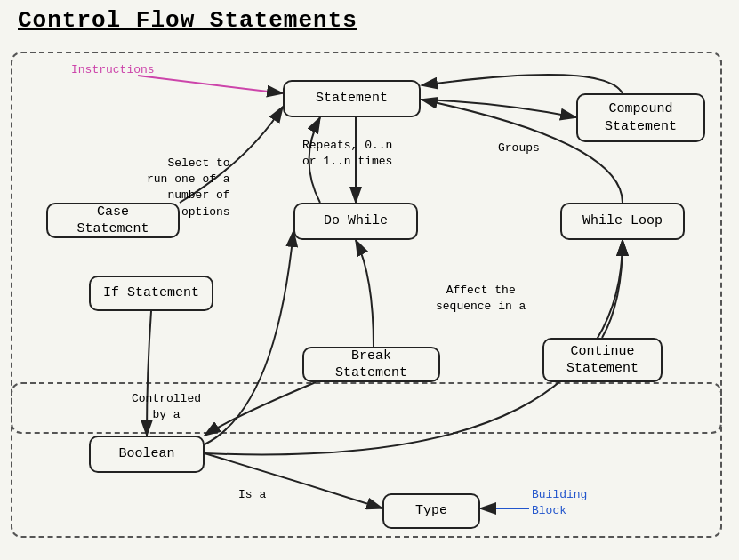 The image size is (739, 560). What do you see at coordinates (603, 360) in the screenshot?
I see `node-continue-statement: ContinueStatement` at bounding box center [603, 360].